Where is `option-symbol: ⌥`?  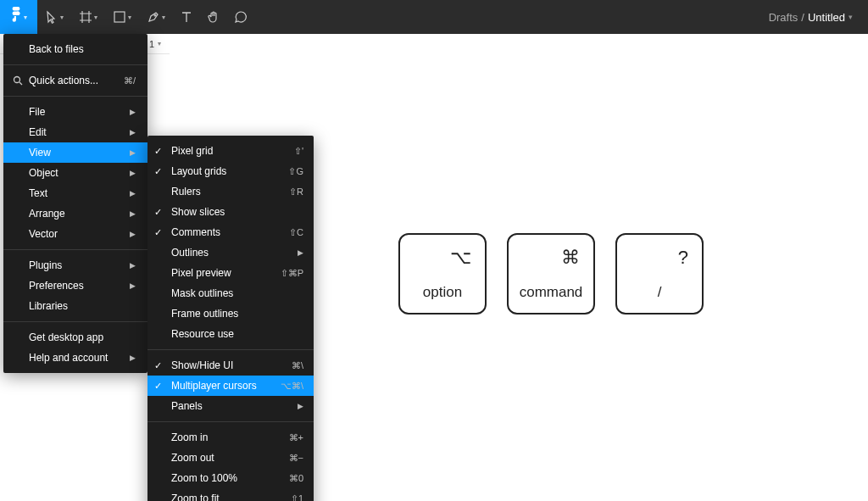
option-symbol: ⌥ is located at coordinates (461, 258).